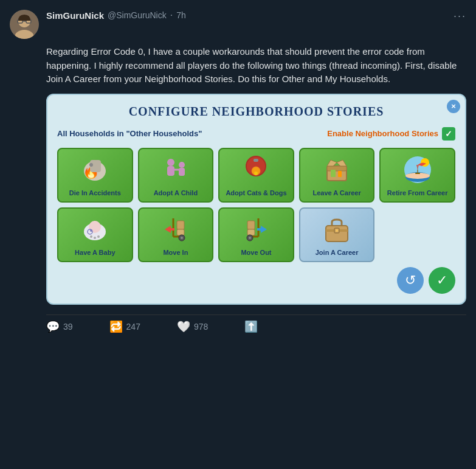 The height and width of the screenshot is (469, 476). What do you see at coordinates (257, 175) in the screenshot?
I see `grid-items-row1: 🔥 Die In Accidents` at bounding box center [257, 175].